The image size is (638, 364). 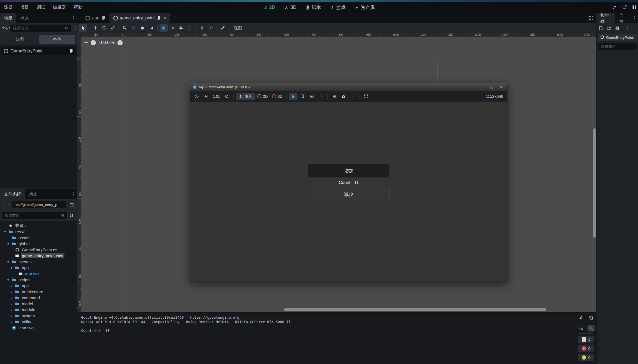 I want to click on instance-scene-button, so click(x=8, y=28).